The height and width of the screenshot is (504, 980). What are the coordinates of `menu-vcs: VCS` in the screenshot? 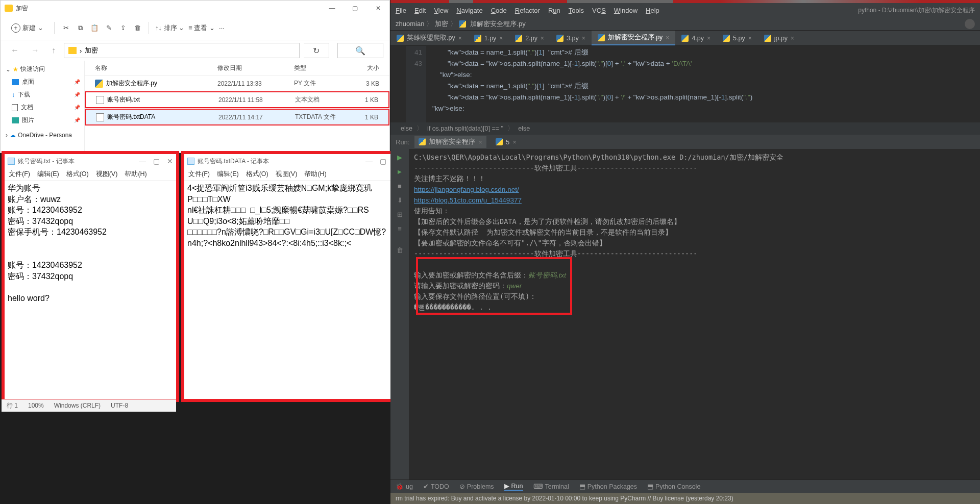 It's located at (599, 10).